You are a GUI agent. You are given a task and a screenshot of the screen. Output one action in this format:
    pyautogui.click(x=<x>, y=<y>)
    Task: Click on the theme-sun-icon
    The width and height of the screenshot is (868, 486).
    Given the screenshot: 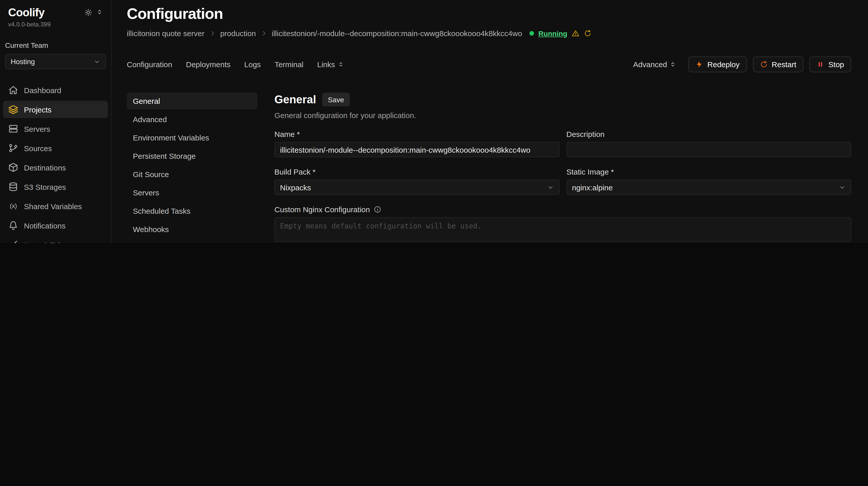 What is the action you would take?
    pyautogui.click(x=88, y=12)
    